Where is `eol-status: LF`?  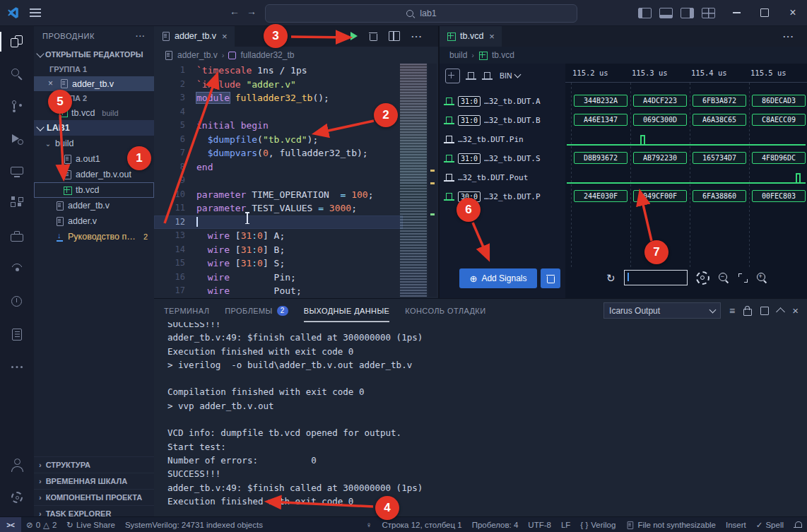 eol-status: LF is located at coordinates (565, 524).